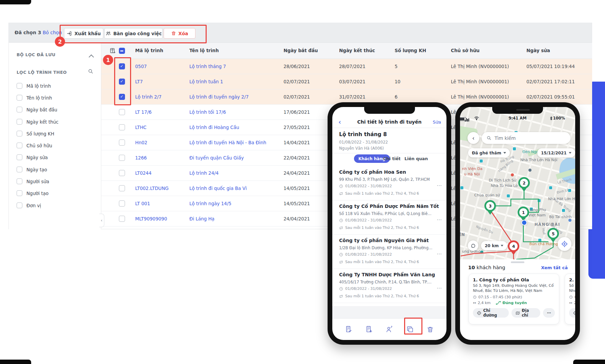 The image size is (605, 364). I want to click on address-button: Địa chỉ, so click(526, 313).